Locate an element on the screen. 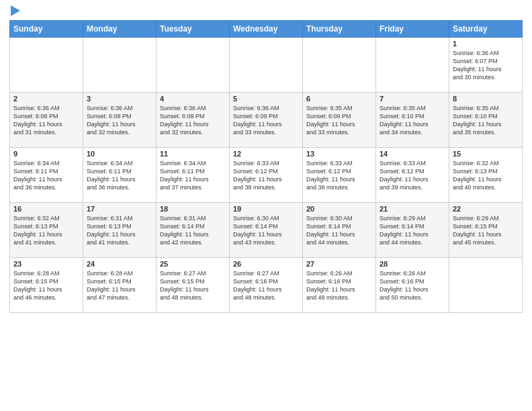 Image resolution: width=532 pixels, height=411 pixels. calendar-cell: 11Sunrise: 6:34 AM Sunset: 6:11 PM Dayli… is located at coordinates (193, 175).